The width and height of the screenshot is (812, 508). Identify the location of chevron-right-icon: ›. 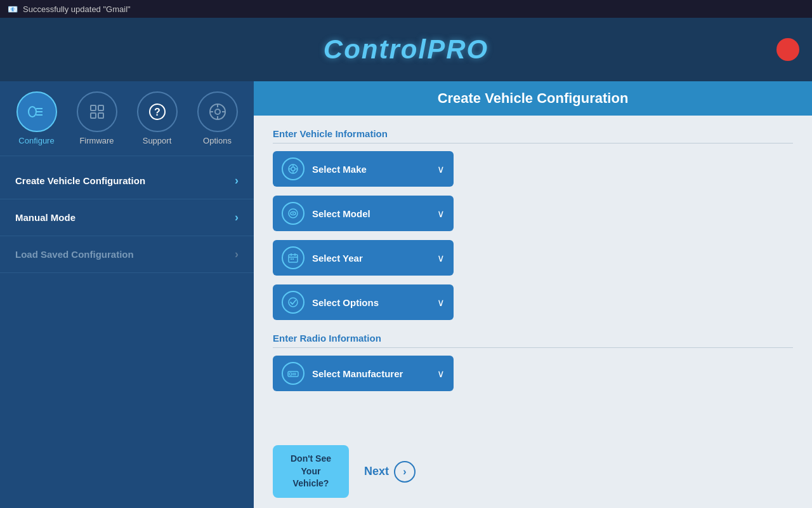
(237, 180).